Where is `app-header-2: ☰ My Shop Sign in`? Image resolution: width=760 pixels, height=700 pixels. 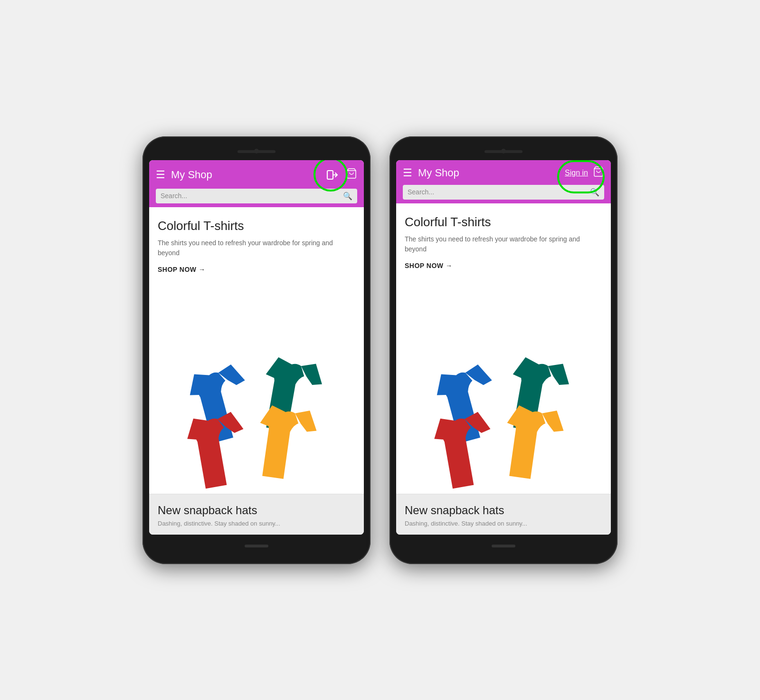 app-header-2: ☰ My Shop Sign in is located at coordinates (504, 182).